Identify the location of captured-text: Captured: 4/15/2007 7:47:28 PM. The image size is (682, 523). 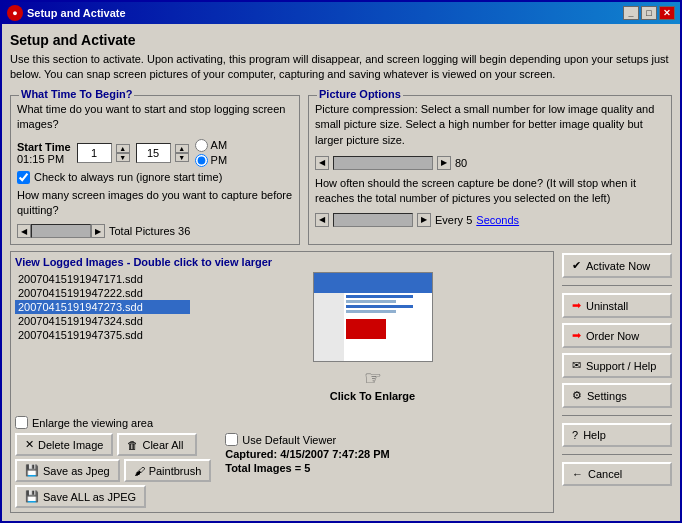
(307, 454).